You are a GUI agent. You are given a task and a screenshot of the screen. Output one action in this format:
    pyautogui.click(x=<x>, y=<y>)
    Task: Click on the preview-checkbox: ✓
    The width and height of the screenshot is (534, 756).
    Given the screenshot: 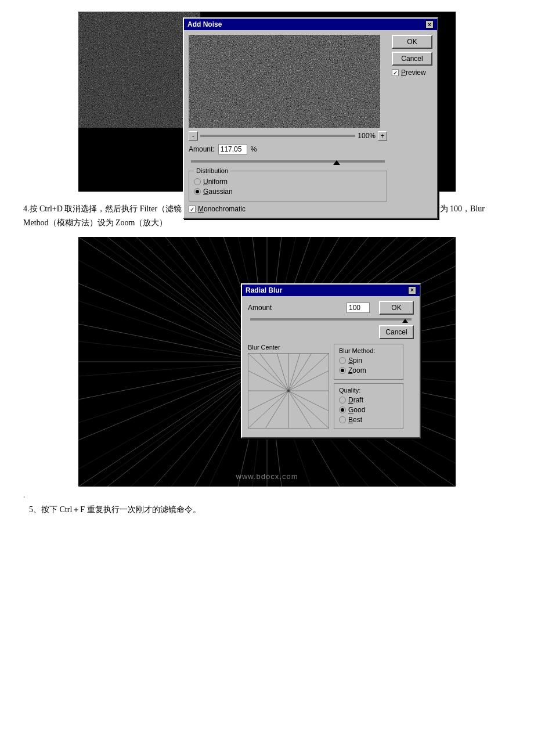 What is the action you would take?
    pyautogui.click(x=395, y=73)
    